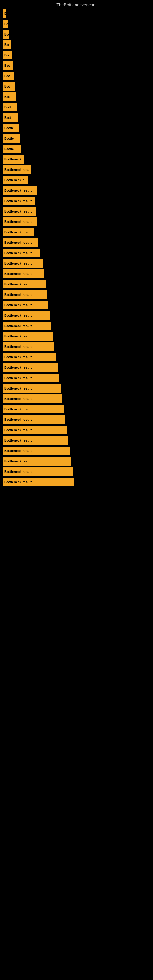 This screenshot has height=980, width=153. Describe the element at coordinates (14, 159) in the screenshot. I see `bar-item: Bottleneck` at that location.